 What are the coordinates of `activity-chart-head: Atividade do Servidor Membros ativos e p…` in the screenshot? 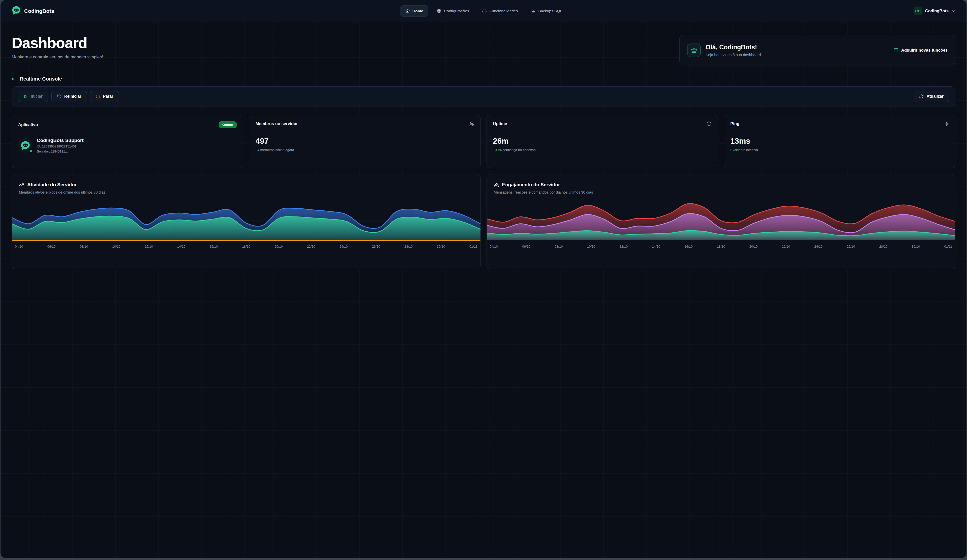 It's located at (246, 188).